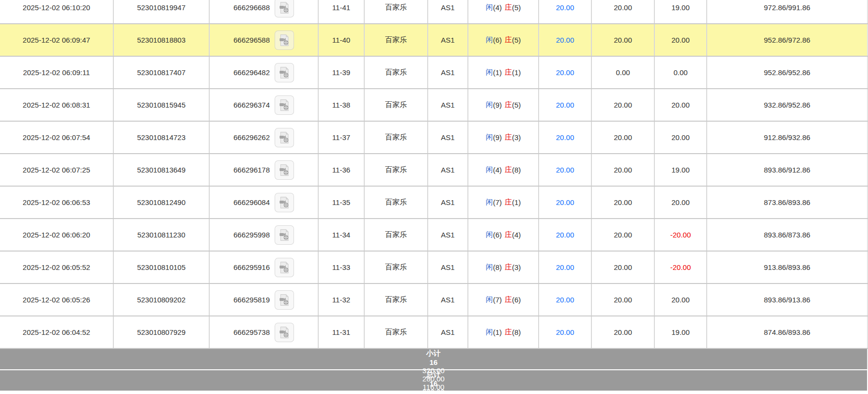 This screenshot has height=394, width=868. I want to click on bet-time: 2025-12-02 06:06:53, so click(56, 203).